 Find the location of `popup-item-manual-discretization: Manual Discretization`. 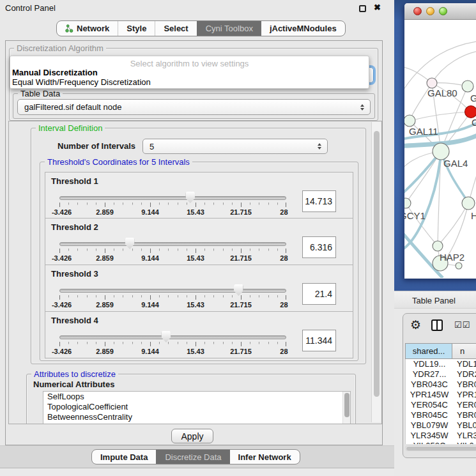

popup-item-manual-discretization: Manual Discretization is located at coordinates (189, 73).